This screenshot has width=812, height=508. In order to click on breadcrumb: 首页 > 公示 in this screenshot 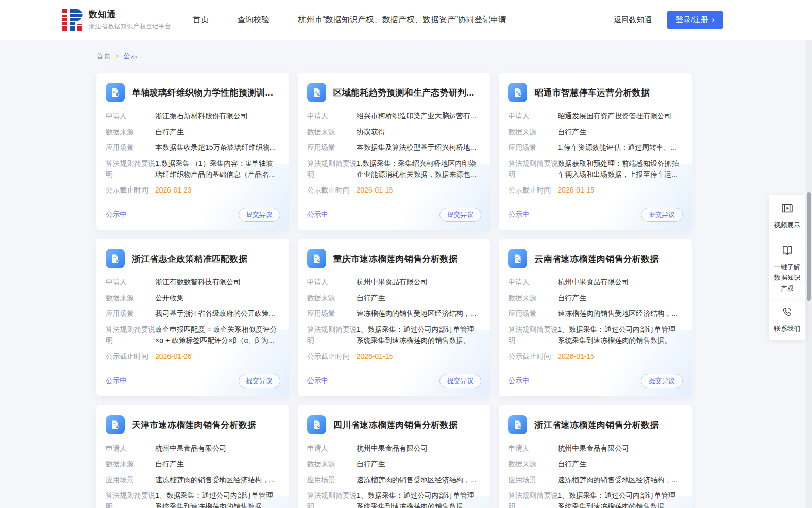, I will do `click(454, 56)`.